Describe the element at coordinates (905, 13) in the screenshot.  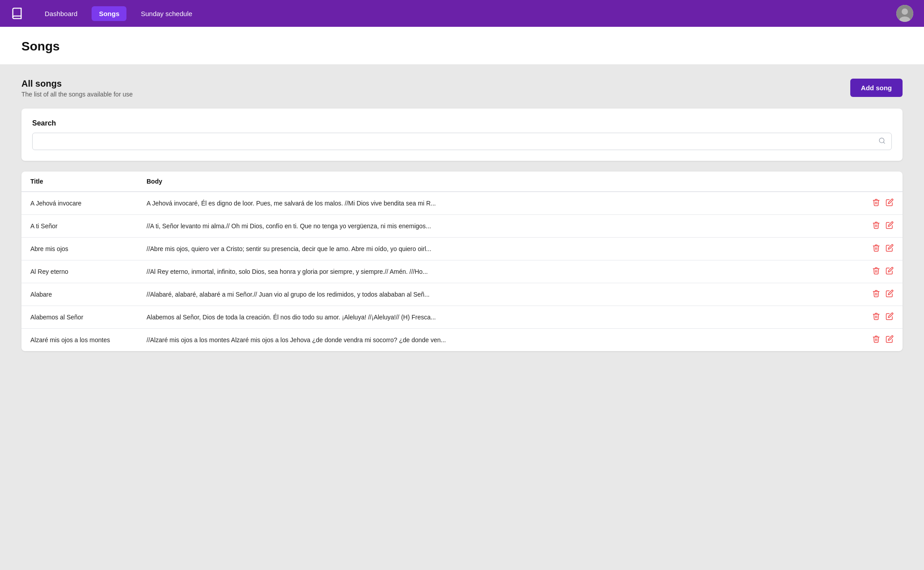
I see `user-avatar` at that location.